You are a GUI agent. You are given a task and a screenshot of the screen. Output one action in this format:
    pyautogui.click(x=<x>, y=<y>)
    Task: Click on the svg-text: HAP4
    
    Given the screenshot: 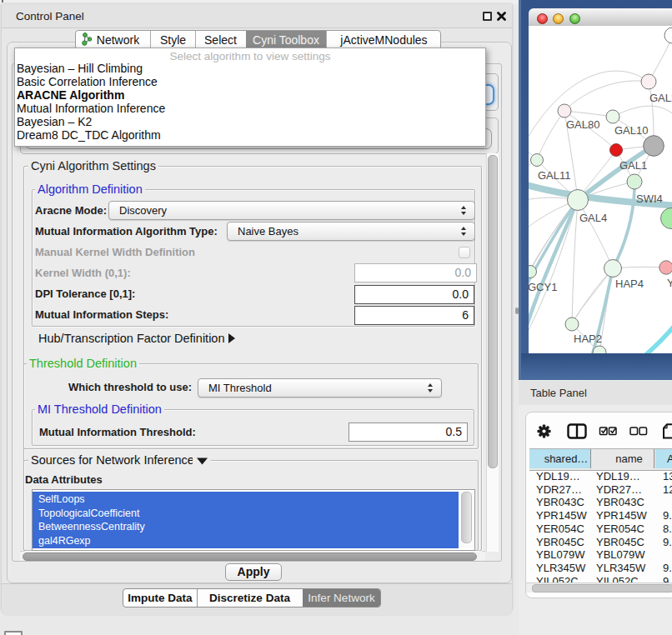 What is the action you would take?
    pyautogui.click(x=629, y=283)
    